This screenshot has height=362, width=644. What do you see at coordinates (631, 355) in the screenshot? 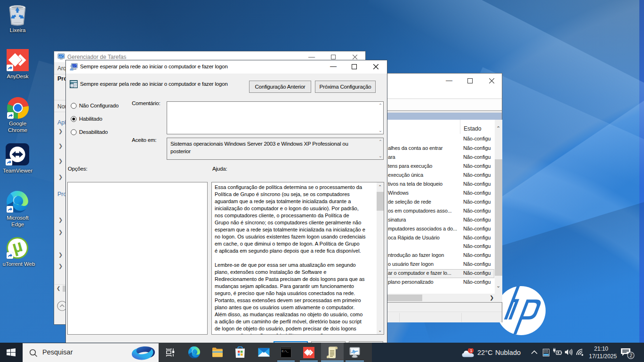
I see `svg-text: 2` at bounding box center [631, 355].